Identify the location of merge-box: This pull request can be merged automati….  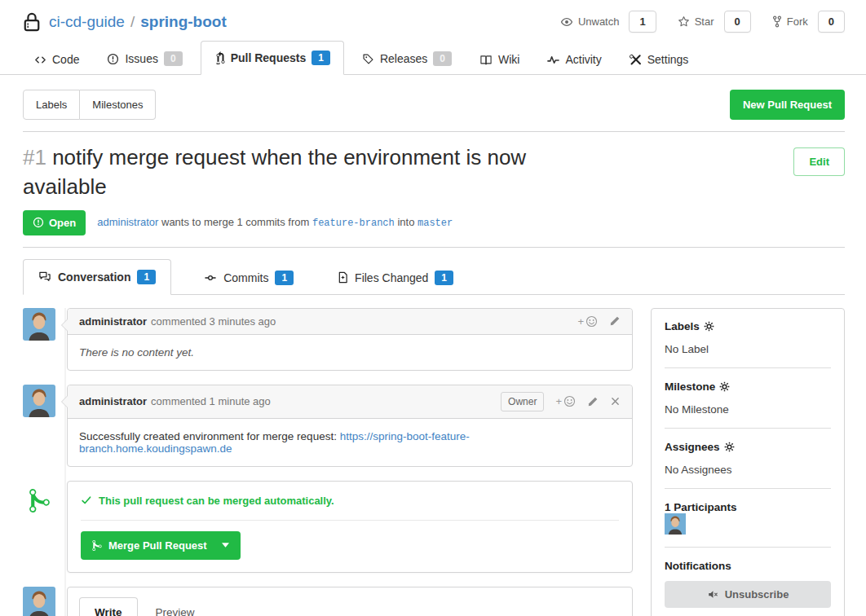
(350, 526).